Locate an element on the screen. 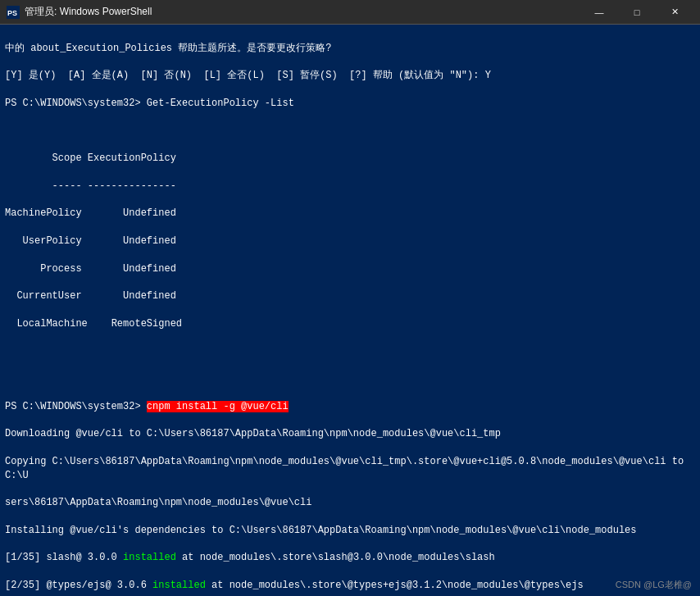 Image resolution: width=700 pixels, height=596 pixels. window-title: 管理员: Windows PowerShell is located at coordinates (302, 11).